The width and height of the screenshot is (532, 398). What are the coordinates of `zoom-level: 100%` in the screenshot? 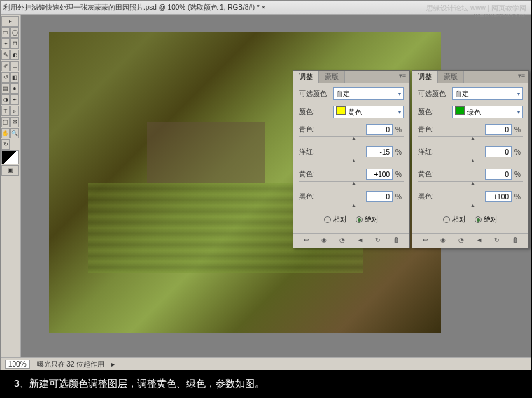 It's located at (18, 364).